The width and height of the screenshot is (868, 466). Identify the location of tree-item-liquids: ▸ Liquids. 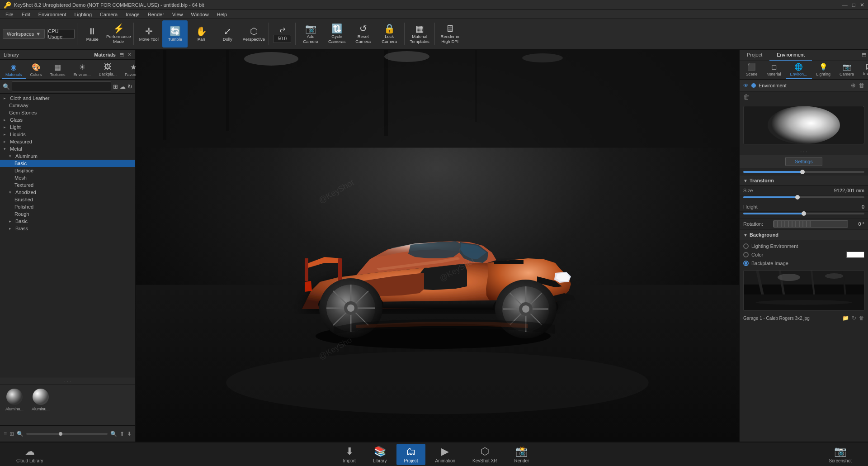
(68, 134).